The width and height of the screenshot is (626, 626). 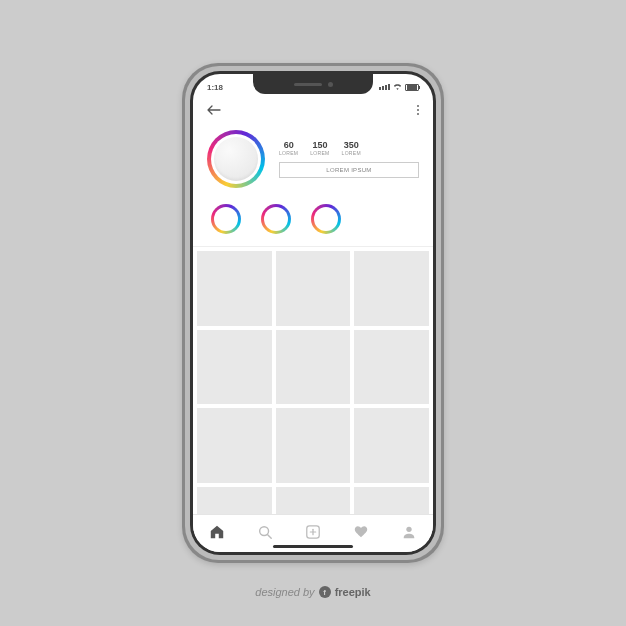 What do you see at coordinates (284, 592) in the screenshot?
I see `attribution-prefix: designed by` at bounding box center [284, 592].